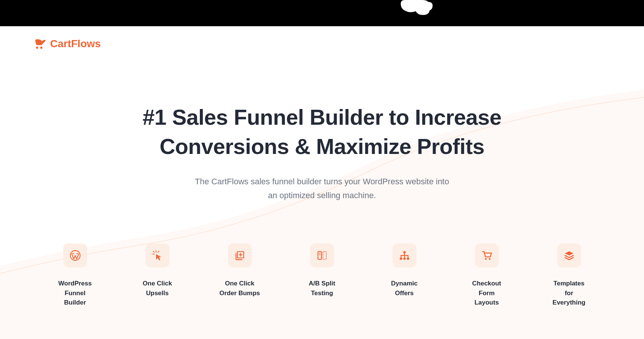 Image resolution: width=644 pixels, height=339 pixels. What do you see at coordinates (75, 293) in the screenshot?
I see `feature-label: WordPress Funnel Builder` at bounding box center [75, 293].